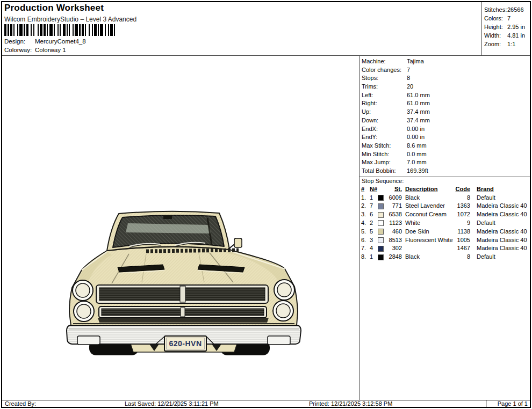  I want to click on info-row: EndY:0.00 in, so click(446, 137).